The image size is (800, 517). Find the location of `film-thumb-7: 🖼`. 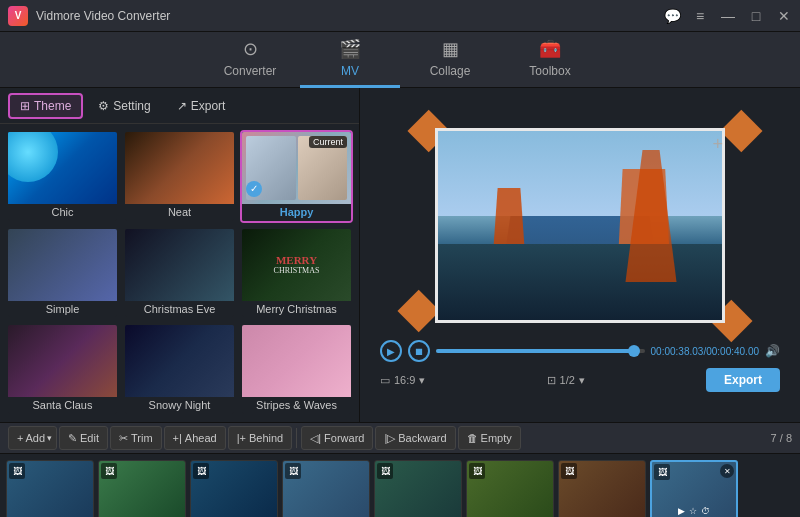

film-thumb-7: 🖼 is located at coordinates (602, 488).